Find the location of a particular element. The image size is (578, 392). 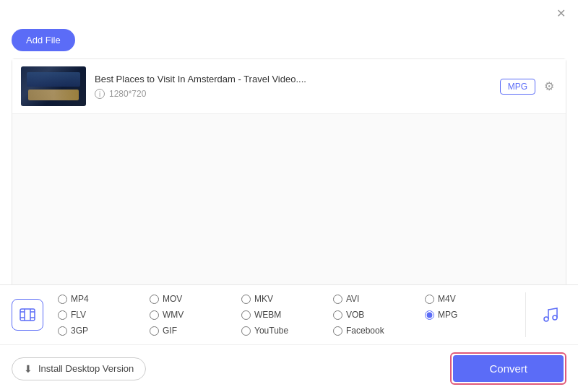

file-resolution: 1280*720 is located at coordinates (127, 94).